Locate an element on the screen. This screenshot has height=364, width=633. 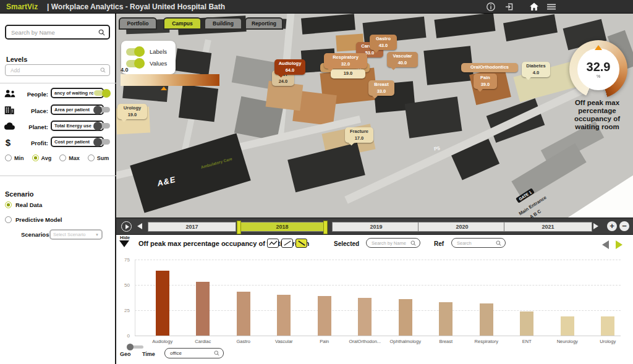
bar-breast is located at coordinates (446, 319).